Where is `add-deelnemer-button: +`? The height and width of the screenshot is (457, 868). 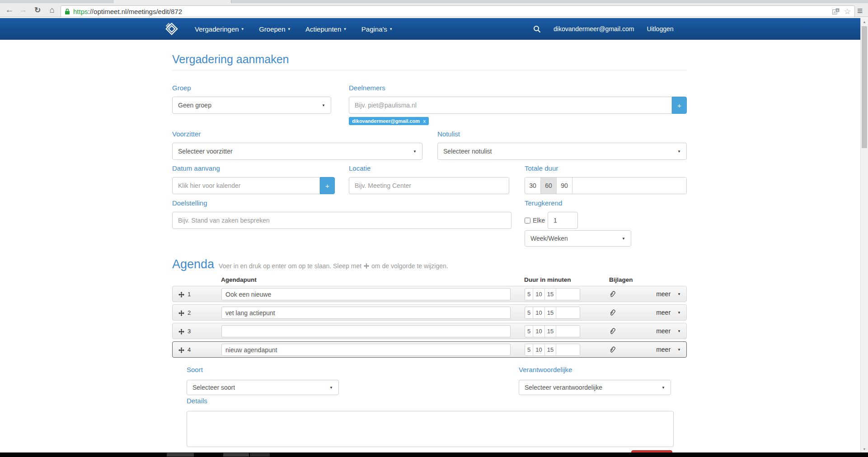
add-deelnemer-button: + is located at coordinates (680, 105).